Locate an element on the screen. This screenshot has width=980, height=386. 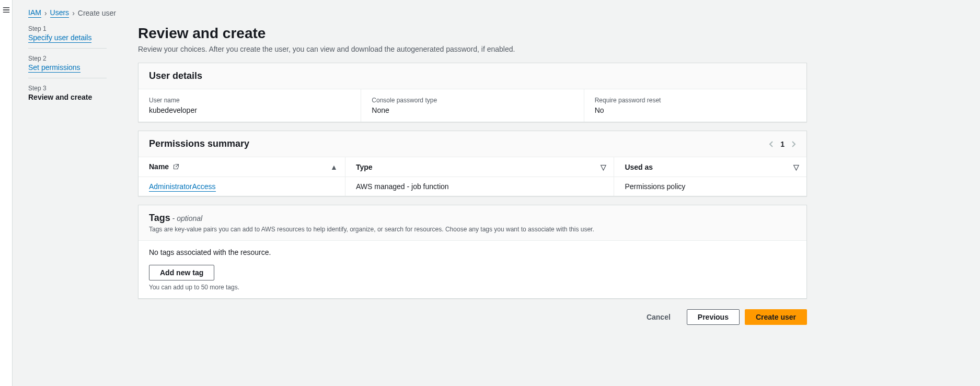
col-name-header: Name ▲ is located at coordinates (241, 167).